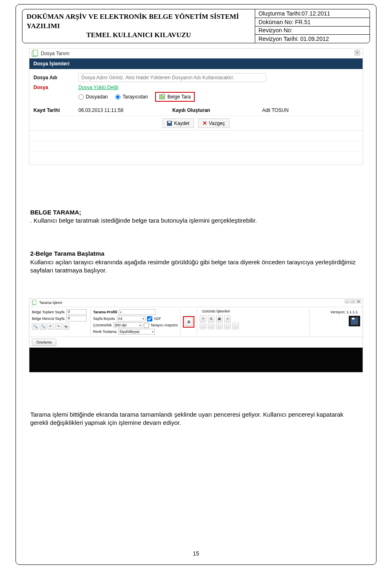  Describe the element at coordinates (203, 110) in the screenshot. I see `creator-label: Kaydı Oluşturan` at that location.